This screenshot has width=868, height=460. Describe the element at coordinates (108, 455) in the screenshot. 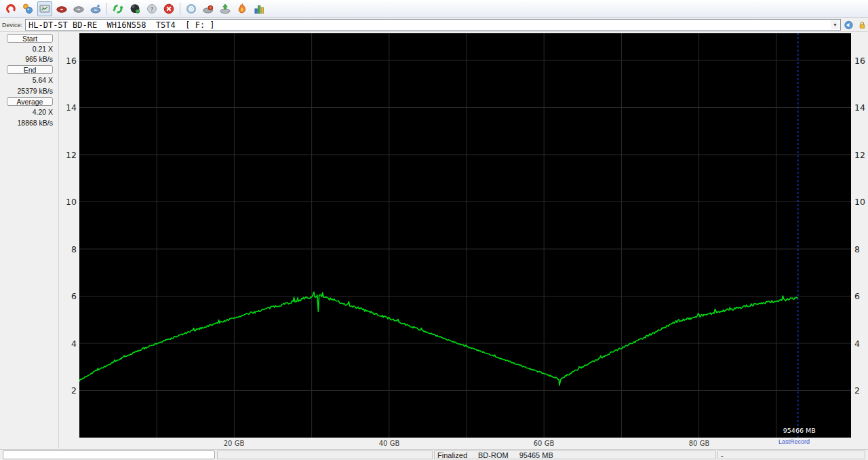

I see `status-progress-box` at that location.